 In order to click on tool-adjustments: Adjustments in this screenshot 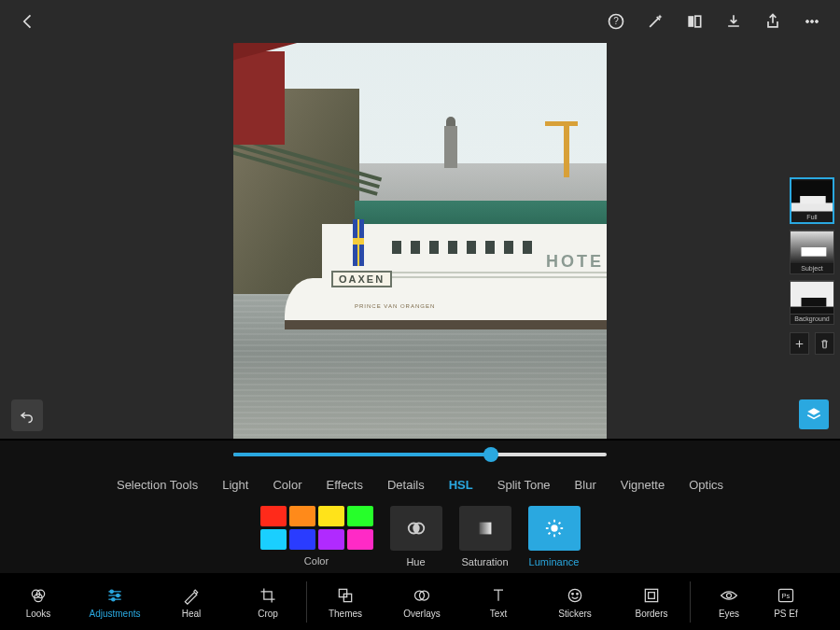, I will do `click(115, 602)`.